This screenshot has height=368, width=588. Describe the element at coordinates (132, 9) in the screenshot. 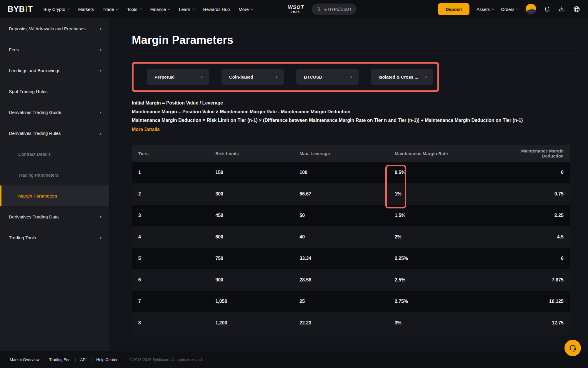

I see `nav-item-label: Tools` at that location.